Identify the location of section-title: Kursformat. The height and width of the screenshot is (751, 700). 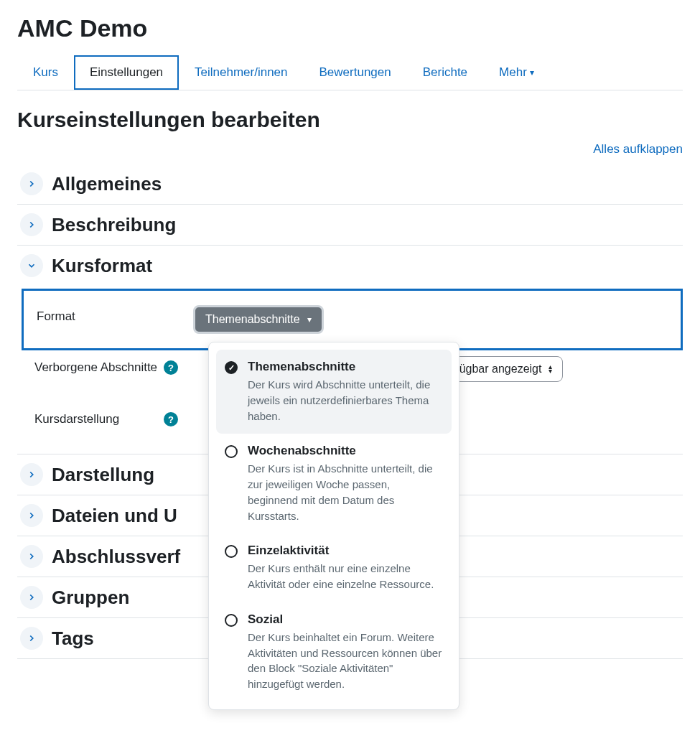
(102, 266).